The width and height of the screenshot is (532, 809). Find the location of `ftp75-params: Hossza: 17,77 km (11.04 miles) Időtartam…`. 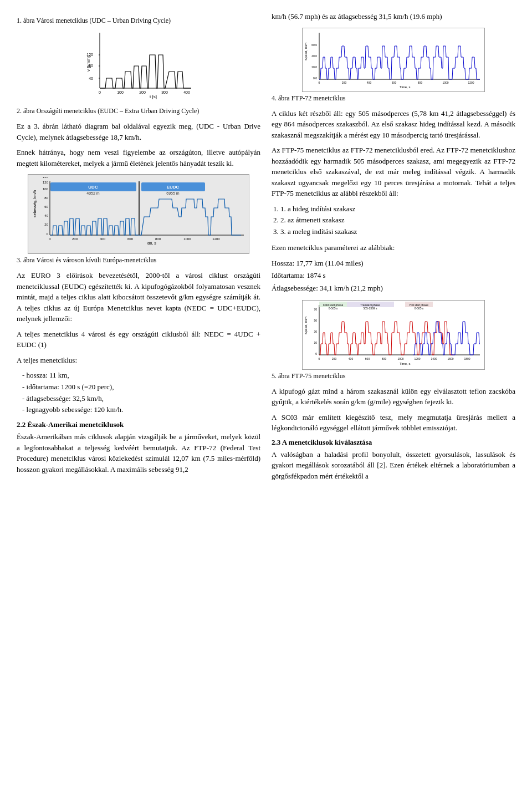

ftp75-params: Hossza: 17,77 km (11.04 miles) Időtartam… is located at coordinates (393, 276).